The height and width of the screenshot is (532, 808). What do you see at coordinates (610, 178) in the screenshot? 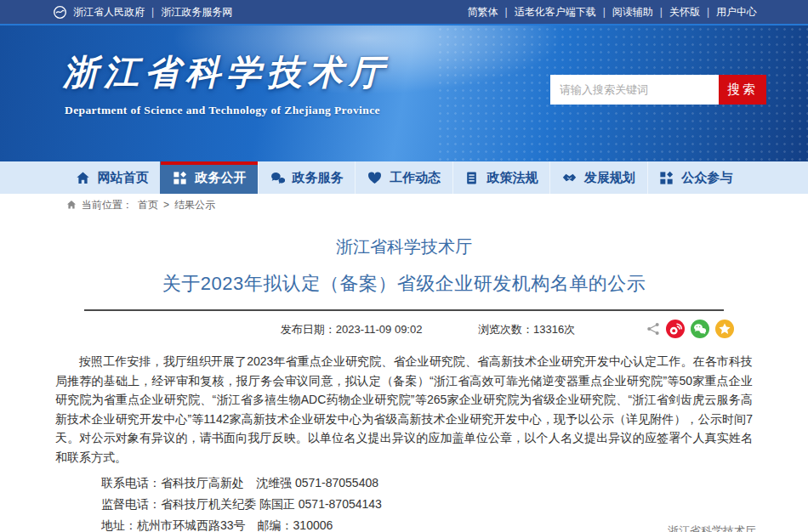
I see `nav-item-label: 发展规划` at bounding box center [610, 178].